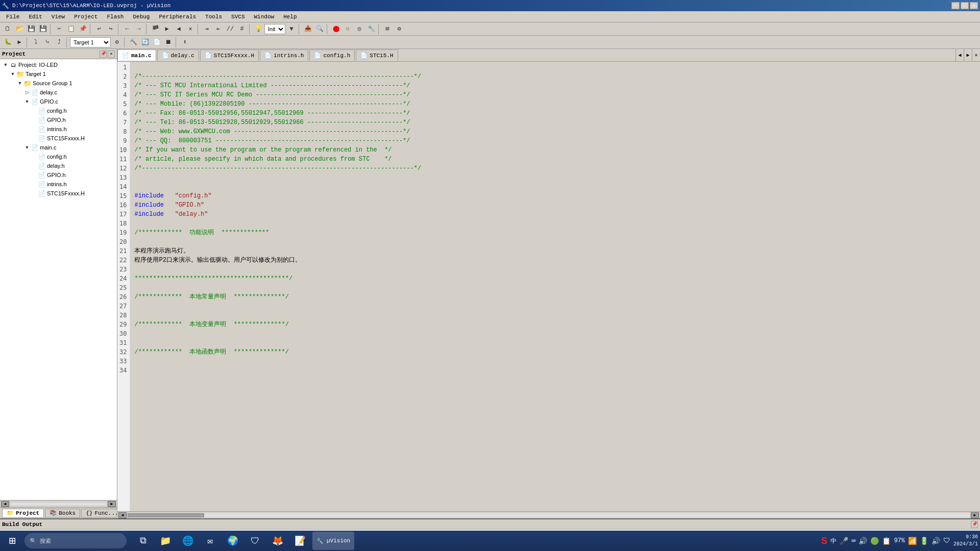 This screenshot has height=551, width=980. What do you see at coordinates (13, 74) in the screenshot?
I see `expand-target1: ▼` at bounding box center [13, 74].